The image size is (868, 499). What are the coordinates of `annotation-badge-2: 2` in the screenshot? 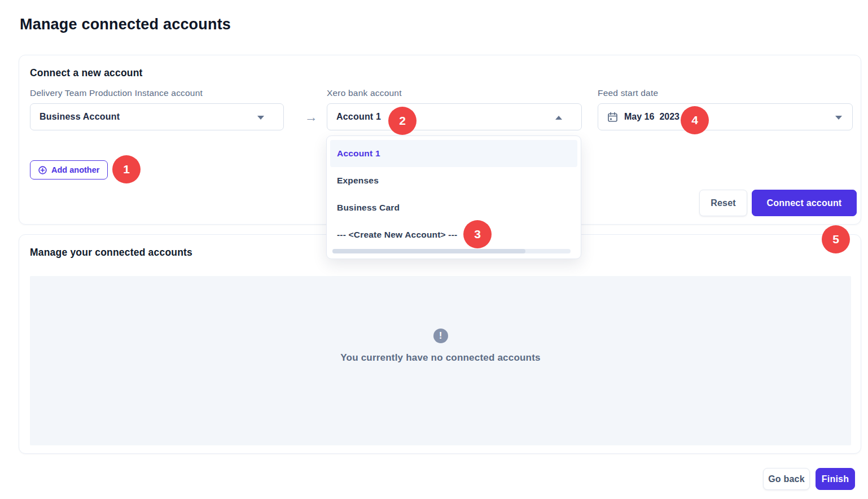 It's located at (402, 121).